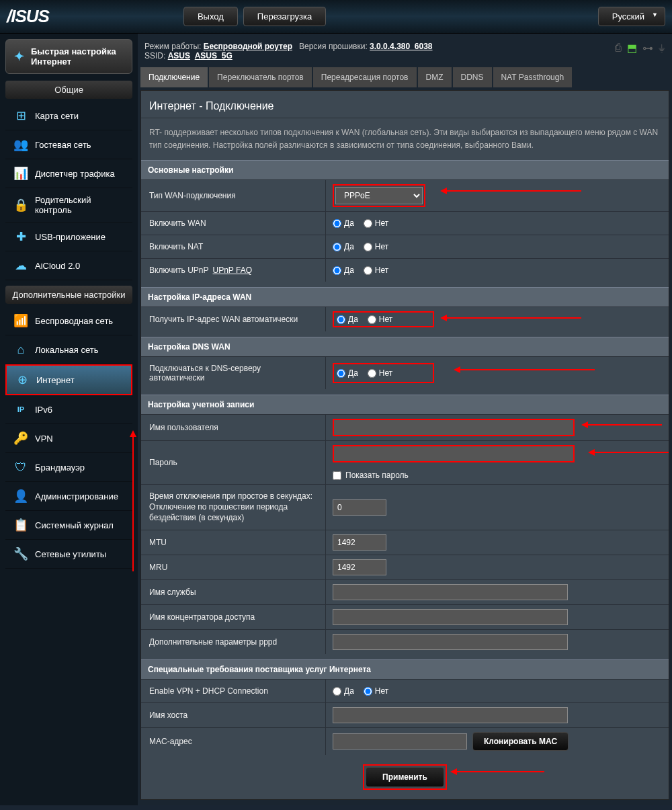 This screenshot has width=672, height=810. Describe the element at coordinates (21, 321) in the screenshot. I see `wifi-icon: 📶` at that location.